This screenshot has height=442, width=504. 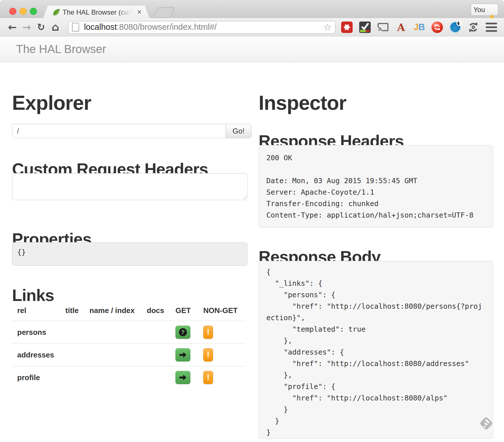 What do you see at coordinates (401, 27) in the screenshot?
I see `letter-a: A` at bounding box center [401, 27].